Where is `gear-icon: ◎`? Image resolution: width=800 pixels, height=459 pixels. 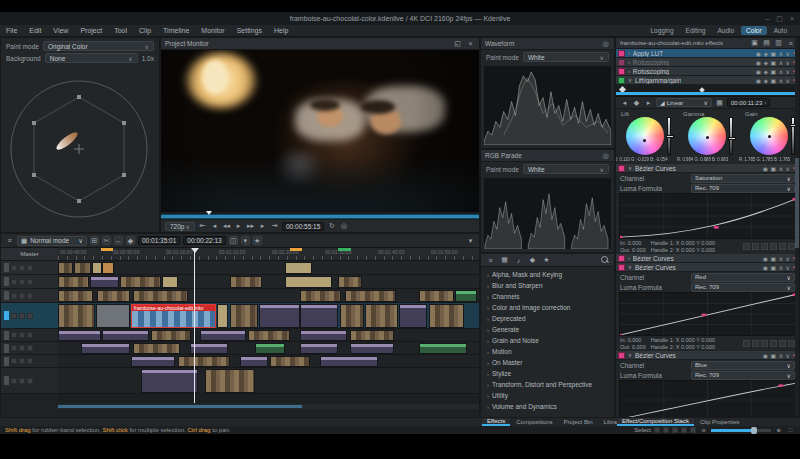
gear-icon: ◎ is located at coordinates (606, 44).